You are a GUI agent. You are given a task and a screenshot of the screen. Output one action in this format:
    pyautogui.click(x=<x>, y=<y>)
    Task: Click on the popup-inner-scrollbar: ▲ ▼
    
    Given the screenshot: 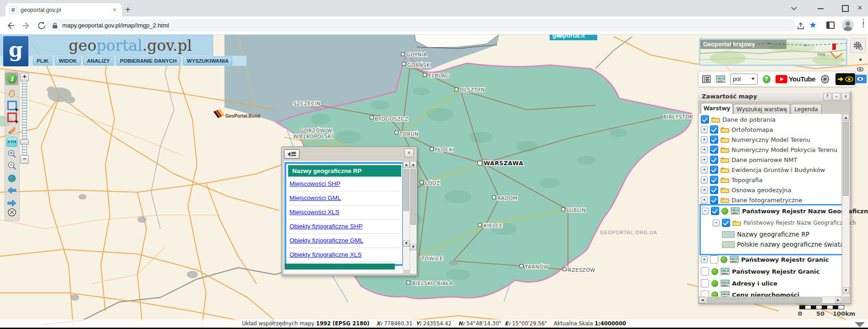 What is the action you would take?
    pyautogui.click(x=406, y=216)
    